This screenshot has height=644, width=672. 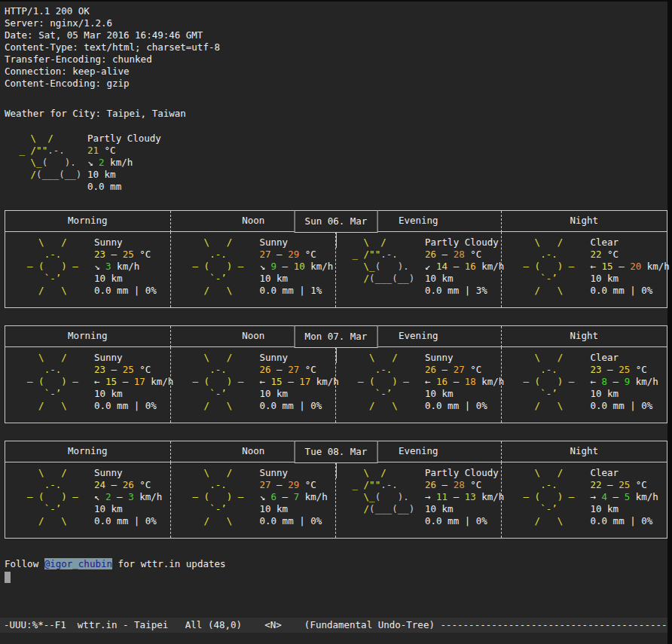 I want to click on text-token: ←, so click(x=99, y=381).